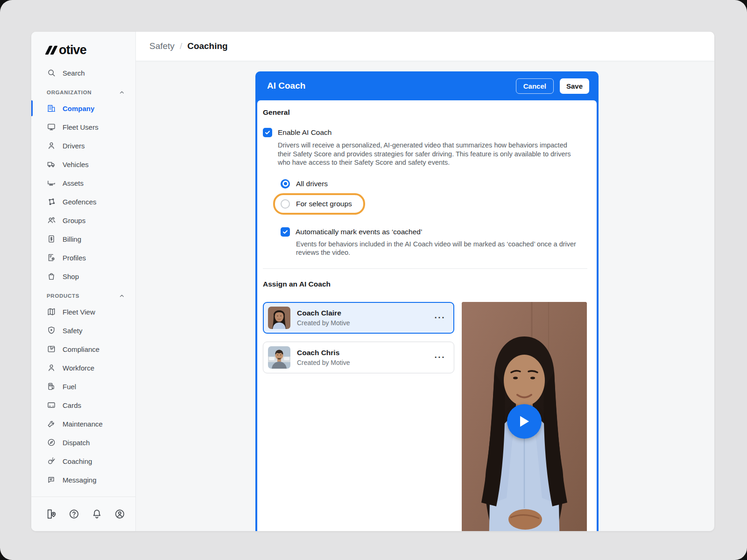 The image size is (747, 560). Describe the element at coordinates (434, 232) in the screenshot. I see `auto-mark-row: Automatically mark events as ‘coached’` at that location.